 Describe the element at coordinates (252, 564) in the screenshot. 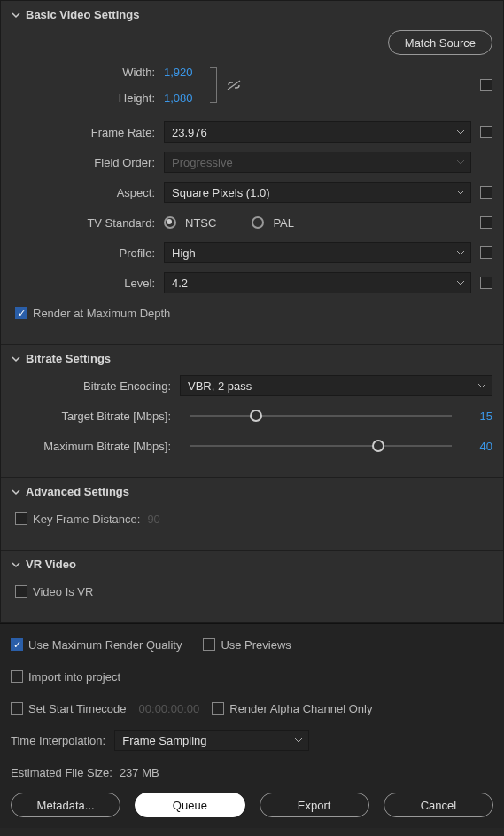

I see `vr-header: VR Video` at that location.